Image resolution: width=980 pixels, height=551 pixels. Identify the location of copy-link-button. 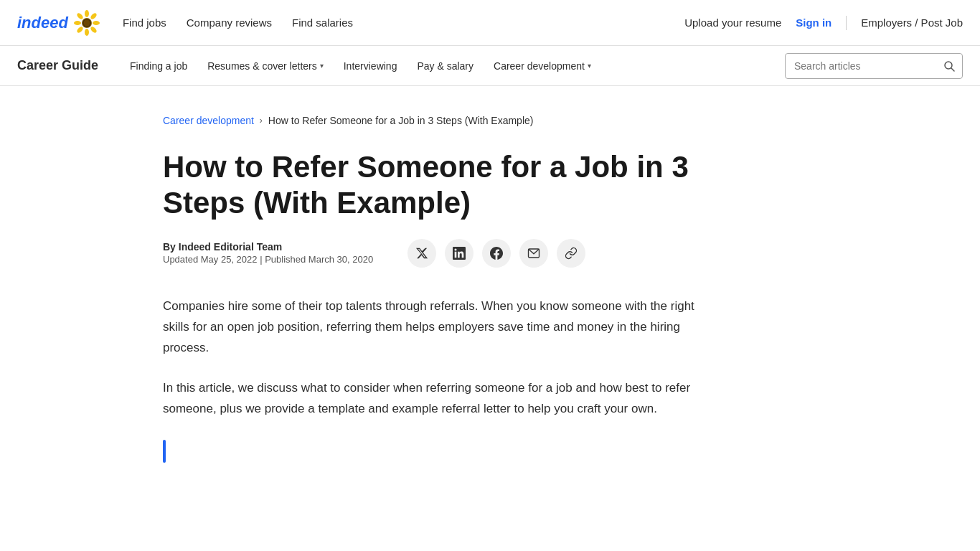
(571, 253).